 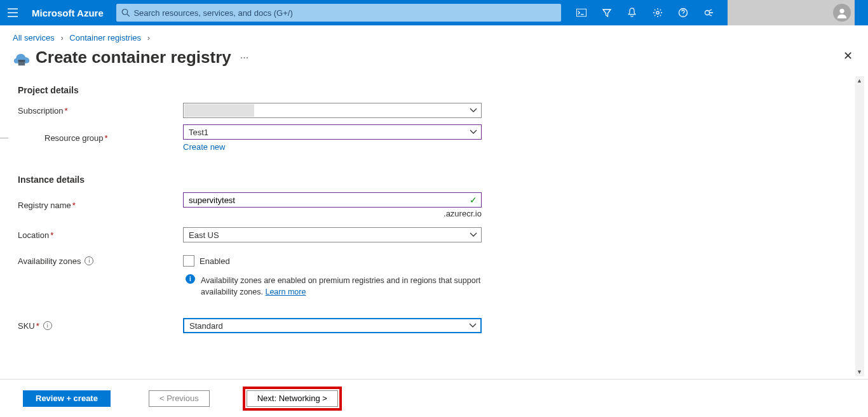 I want to click on label-resource-group: Resource group, so click(x=74, y=138).